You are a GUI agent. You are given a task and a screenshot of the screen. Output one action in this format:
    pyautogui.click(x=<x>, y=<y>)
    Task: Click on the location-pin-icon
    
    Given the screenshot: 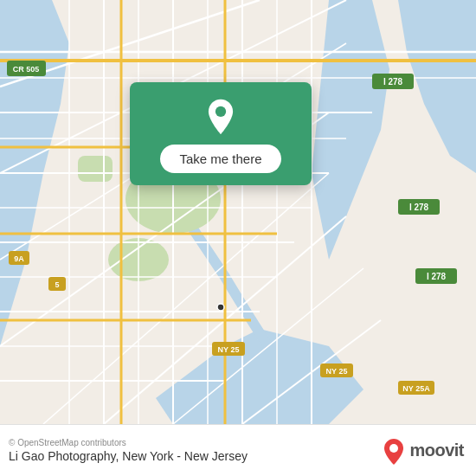 What is the action you would take?
    pyautogui.click(x=221, y=117)
    